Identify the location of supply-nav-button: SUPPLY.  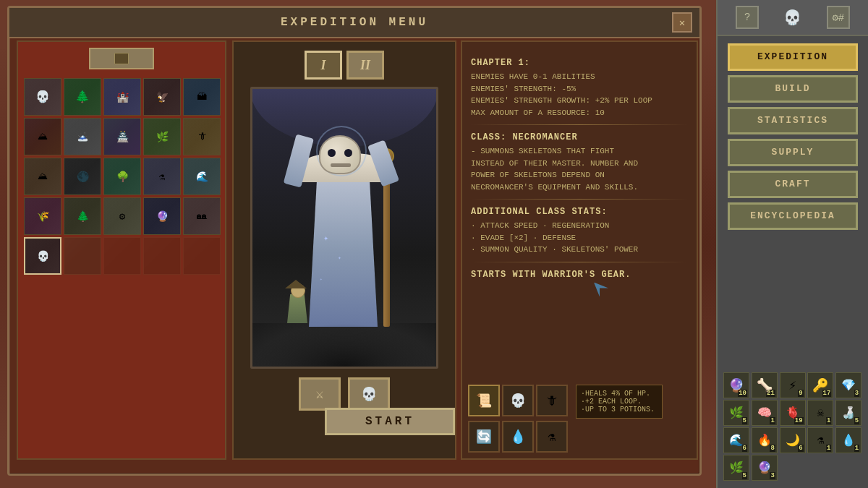
(793, 153).